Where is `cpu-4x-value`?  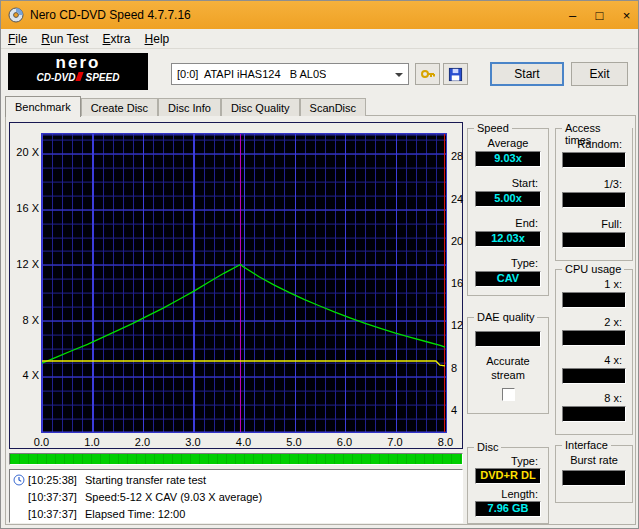 cpu-4x-value is located at coordinates (594, 376).